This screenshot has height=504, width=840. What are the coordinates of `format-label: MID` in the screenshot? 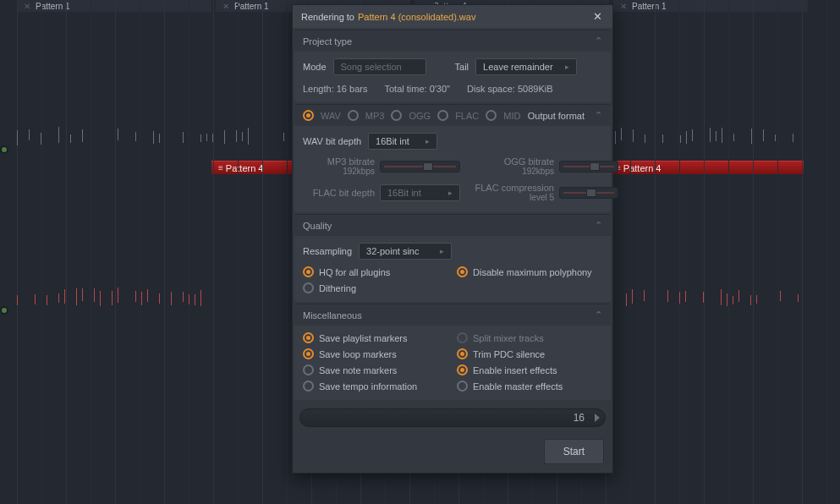 It's located at (512, 116).